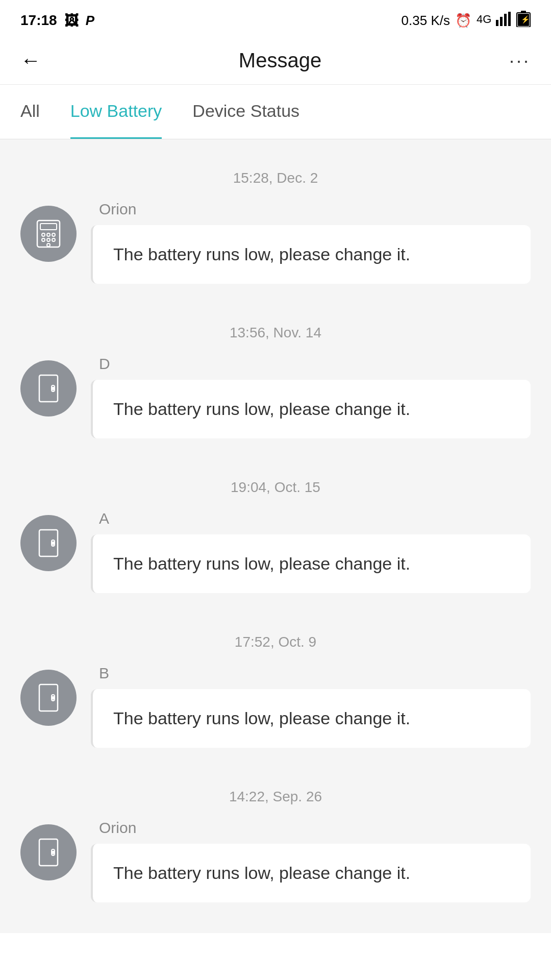 The image size is (551, 980). Describe the element at coordinates (276, 714) in the screenshot. I see `list-item: B The battery runs low, please change it…` at that location.